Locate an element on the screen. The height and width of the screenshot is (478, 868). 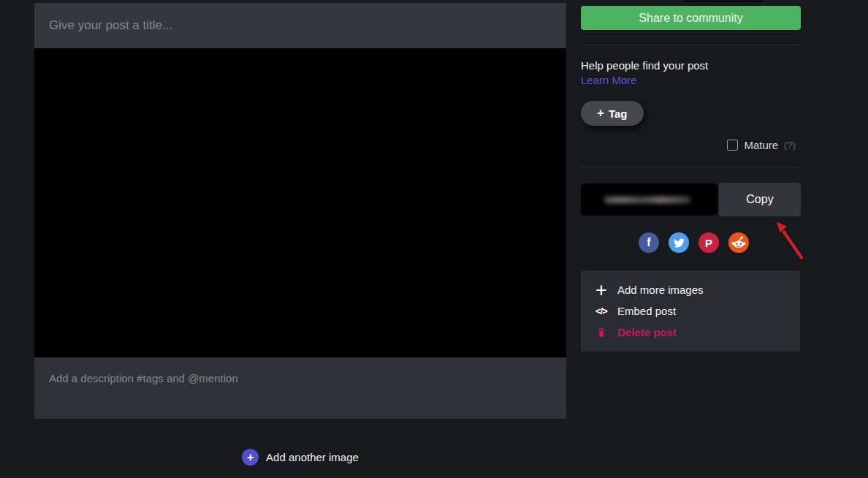
redacted-url-smudge is located at coordinates (647, 200).